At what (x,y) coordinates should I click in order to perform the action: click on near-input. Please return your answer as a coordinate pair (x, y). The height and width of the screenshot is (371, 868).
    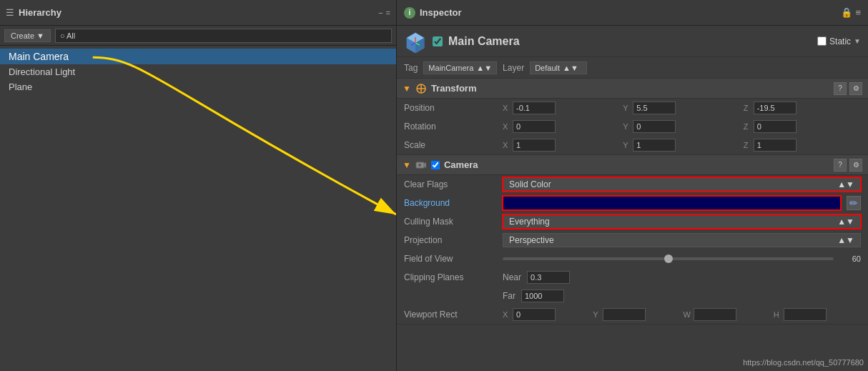
    Looking at the image, I should click on (548, 277).